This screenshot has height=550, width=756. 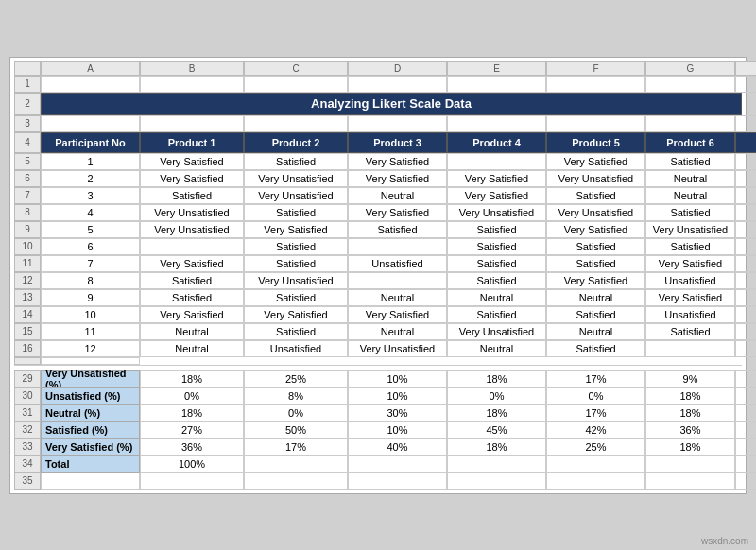 I want to click on cell-7-p5: Satisfied, so click(x=595, y=196).